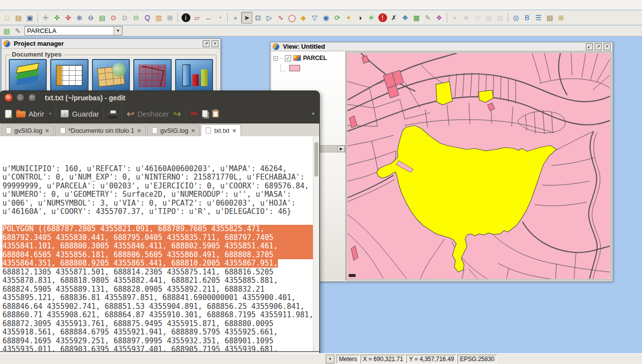 The width and height of the screenshot is (642, 364). What do you see at coordinates (394, 18) in the screenshot?
I see `toolbox-icon: ✗` at bounding box center [394, 18].